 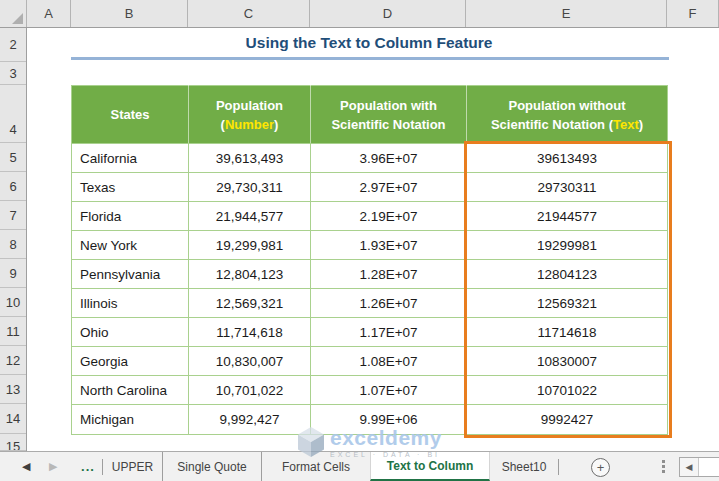 What do you see at coordinates (13, 244) in the screenshot?
I see `row-header-8: 8` at bounding box center [13, 244].